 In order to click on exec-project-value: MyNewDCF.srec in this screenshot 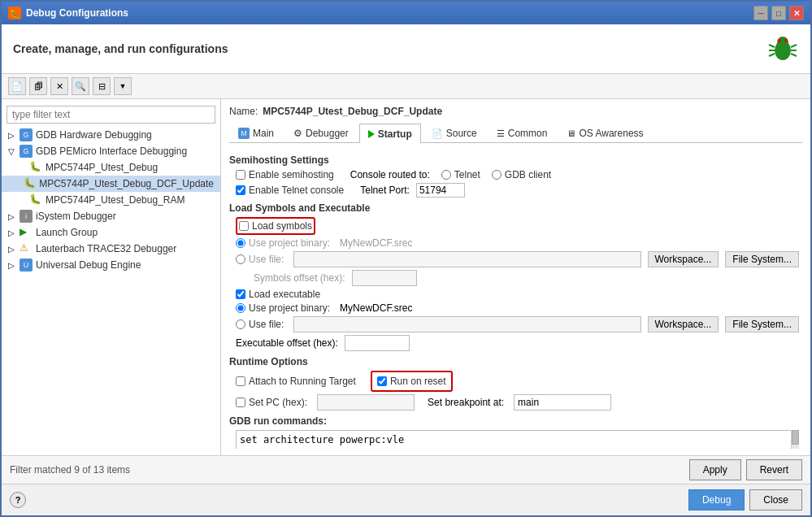, I will do `click(376, 308)`.